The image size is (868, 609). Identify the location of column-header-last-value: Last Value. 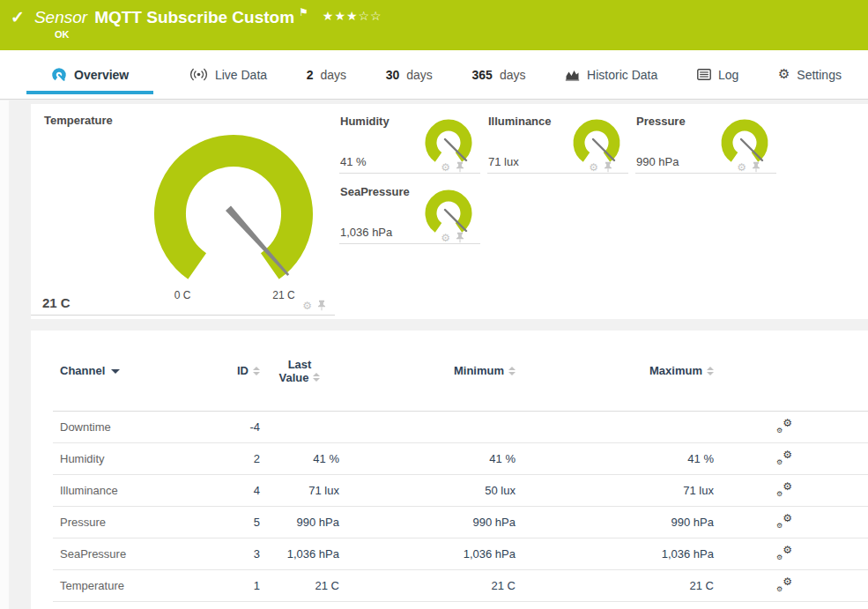
(300, 371).